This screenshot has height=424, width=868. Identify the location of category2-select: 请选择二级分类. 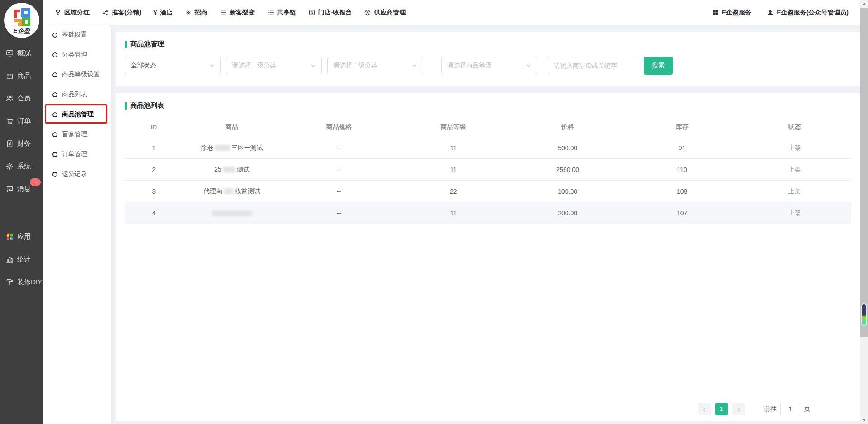
(375, 66).